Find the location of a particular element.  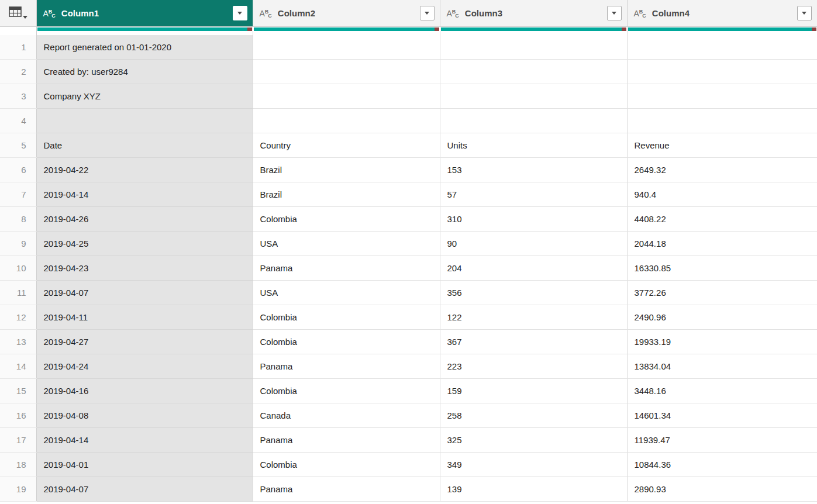

cell: 16330.85 is located at coordinates (722, 268).